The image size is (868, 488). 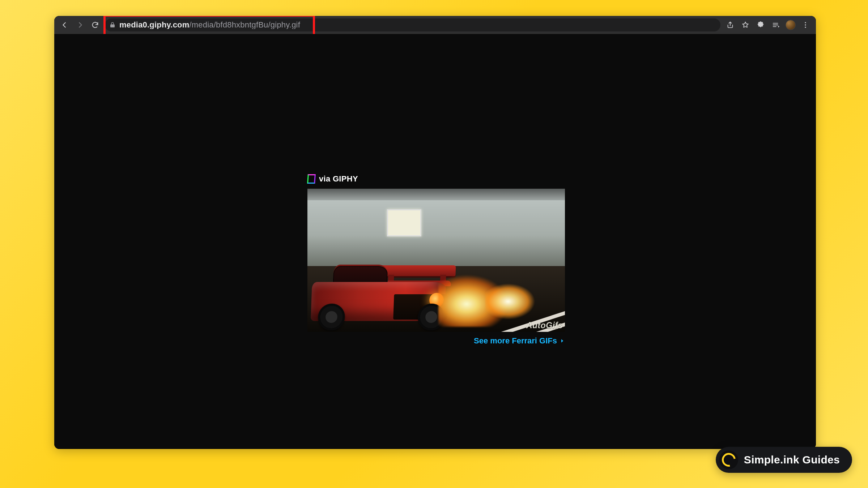 I want to click on back-arrow-icon, so click(x=65, y=25).